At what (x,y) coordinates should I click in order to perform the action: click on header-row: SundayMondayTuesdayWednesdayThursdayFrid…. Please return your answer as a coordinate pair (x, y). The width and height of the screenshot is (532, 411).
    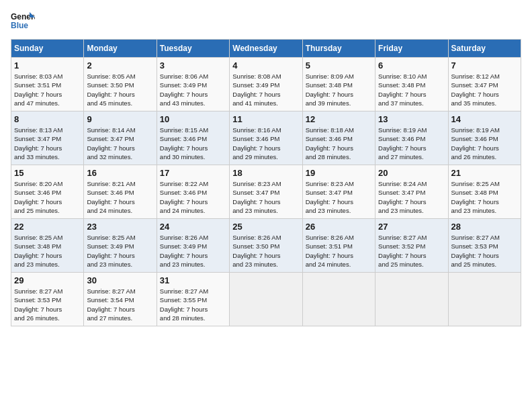
    Looking at the image, I should click on (266, 48).